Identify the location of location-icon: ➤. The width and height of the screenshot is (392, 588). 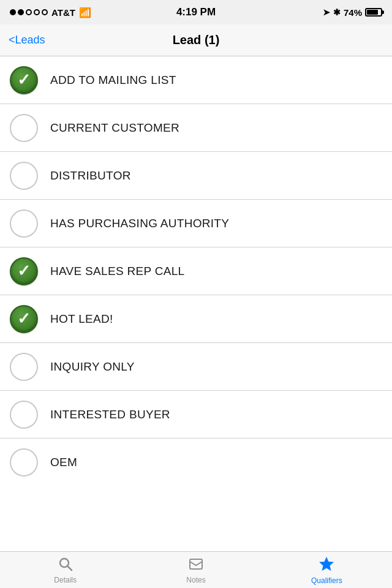
(326, 12).